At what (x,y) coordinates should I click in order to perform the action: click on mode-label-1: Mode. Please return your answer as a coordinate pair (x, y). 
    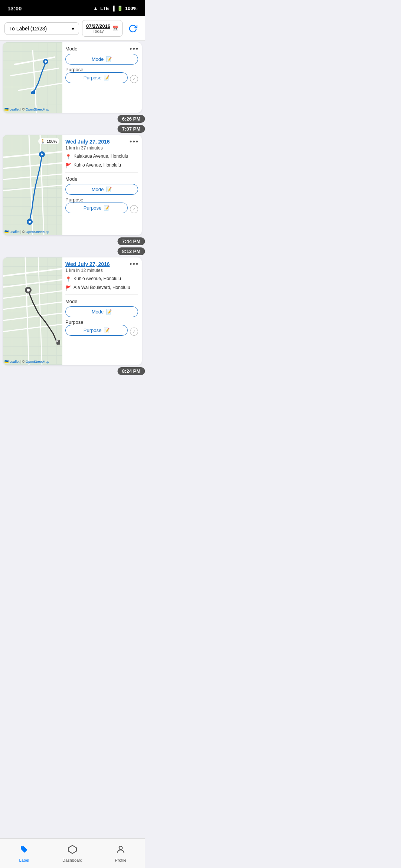
    Looking at the image, I should click on (102, 179).